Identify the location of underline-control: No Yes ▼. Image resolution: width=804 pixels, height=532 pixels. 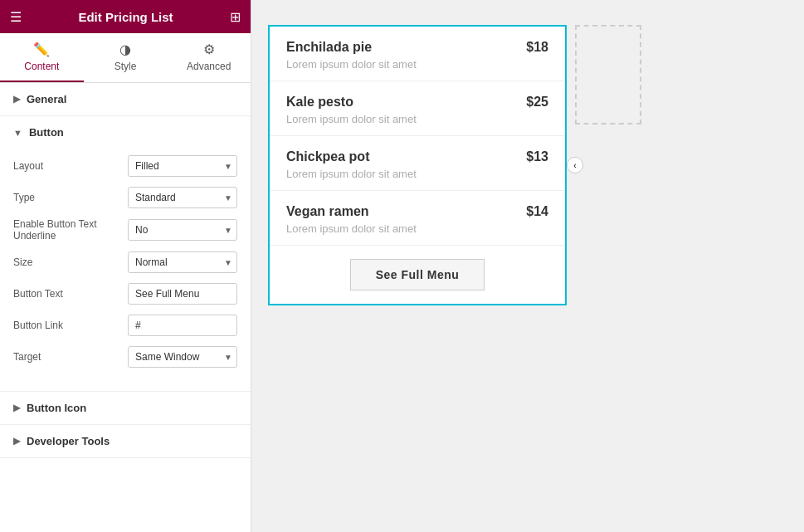
(183, 230).